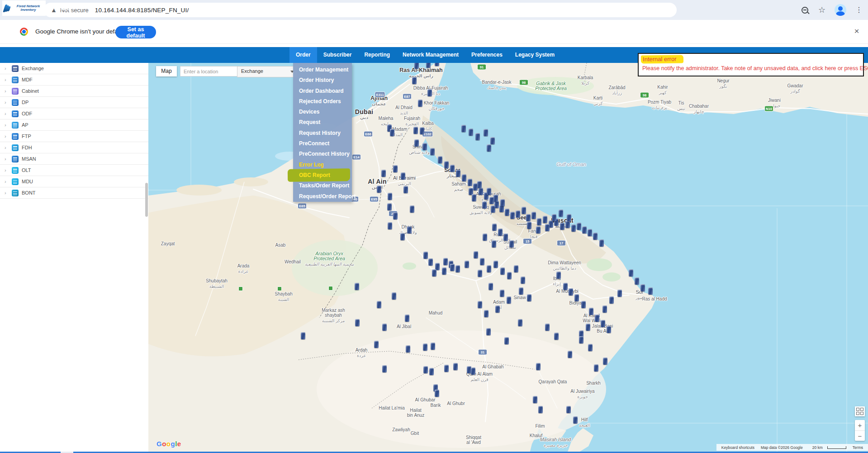  What do you see at coordinates (136, 32) in the screenshot?
I see `set-as-default-button: Set as default` at bounding box center [136, 32].